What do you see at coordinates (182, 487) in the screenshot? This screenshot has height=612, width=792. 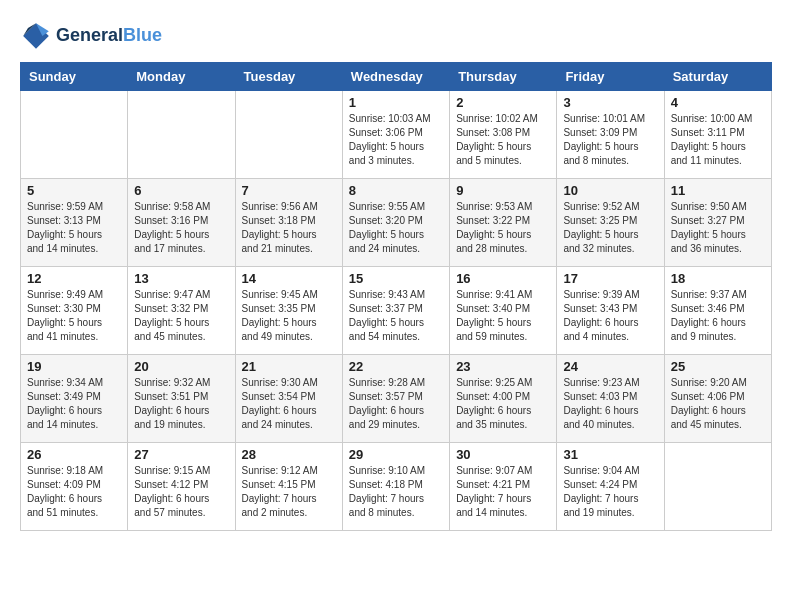 I see `calendar-cell: 27Sunrise: 9:15 AM Sunset: 4:12 PM Dayli…` at bounding box center [182, 487].